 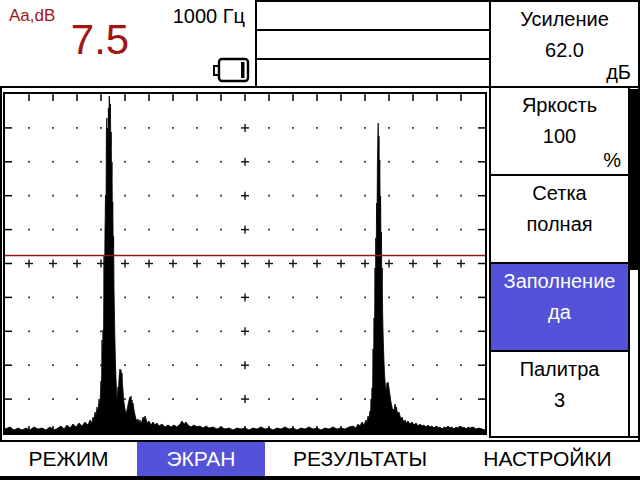 What do you see at coordinates (560, 219) in the screenshot?
I see `sidebar-item-grid: Сетка полная` at bounding box center [560, 219].